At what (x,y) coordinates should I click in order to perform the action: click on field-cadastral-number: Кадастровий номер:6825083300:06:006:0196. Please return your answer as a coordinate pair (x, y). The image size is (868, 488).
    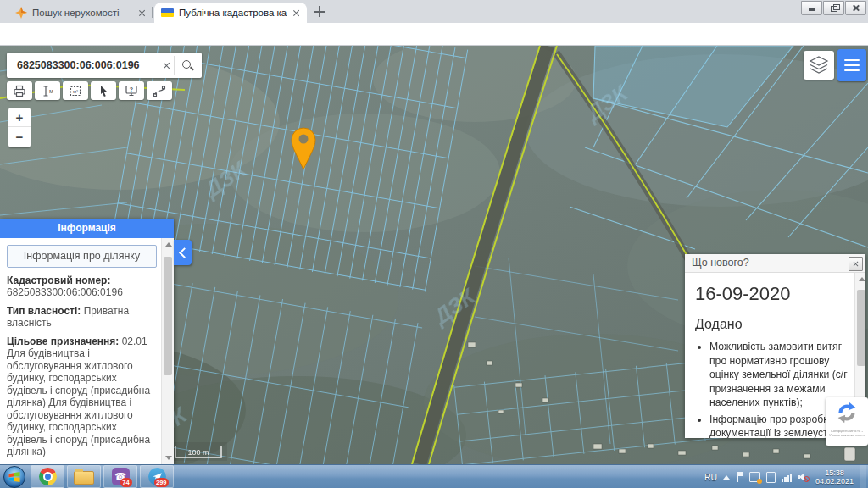
    Looking at the image, I should click on (81, 286).